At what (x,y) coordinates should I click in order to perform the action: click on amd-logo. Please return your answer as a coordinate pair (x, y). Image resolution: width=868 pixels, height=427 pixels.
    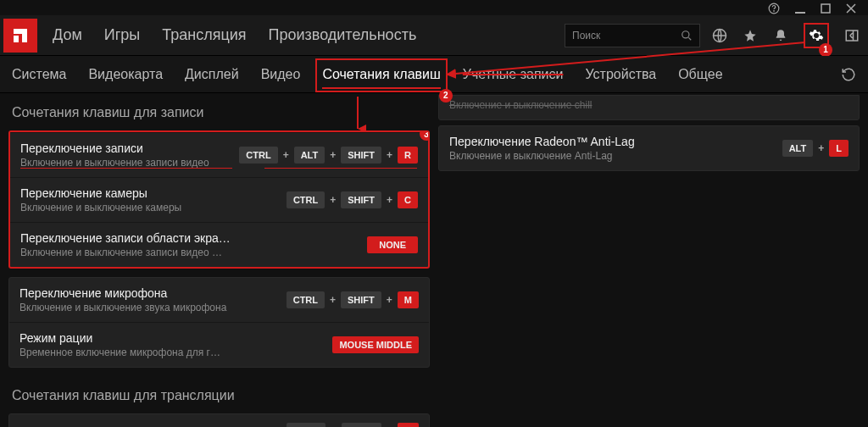
    Looking at the image, I should click on (20, 36).